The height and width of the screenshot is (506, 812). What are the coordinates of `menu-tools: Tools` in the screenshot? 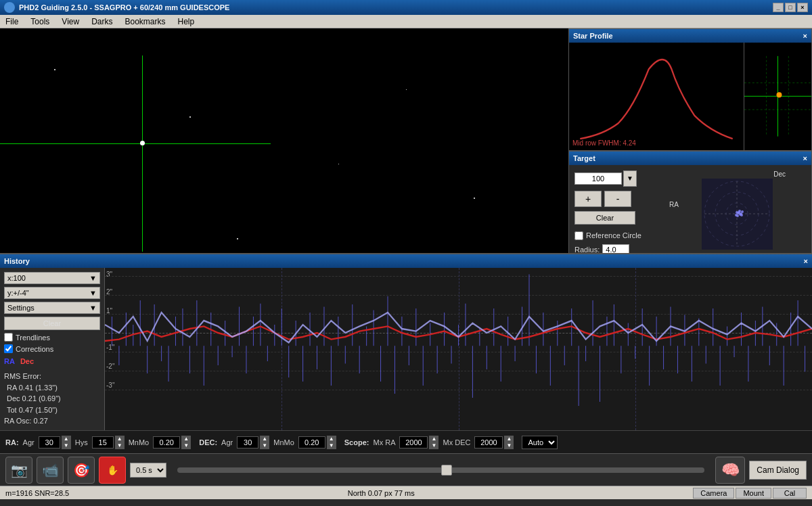 It's located at (40, 22).